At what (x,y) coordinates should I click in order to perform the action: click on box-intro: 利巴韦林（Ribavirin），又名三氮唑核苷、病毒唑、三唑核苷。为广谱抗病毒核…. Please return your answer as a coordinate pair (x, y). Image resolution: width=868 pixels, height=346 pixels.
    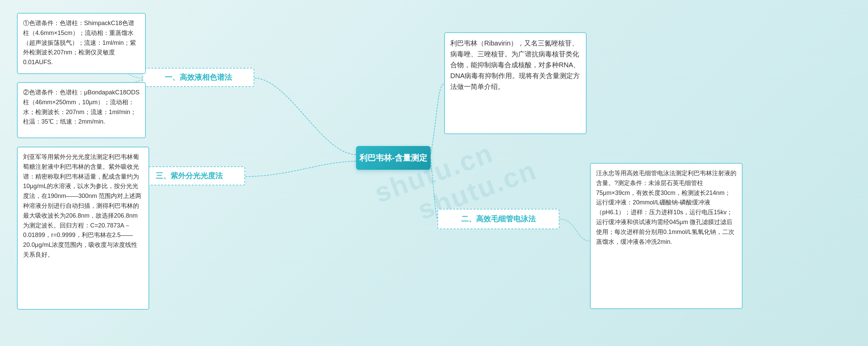
    Looking at the image, I should click on (515, 83).